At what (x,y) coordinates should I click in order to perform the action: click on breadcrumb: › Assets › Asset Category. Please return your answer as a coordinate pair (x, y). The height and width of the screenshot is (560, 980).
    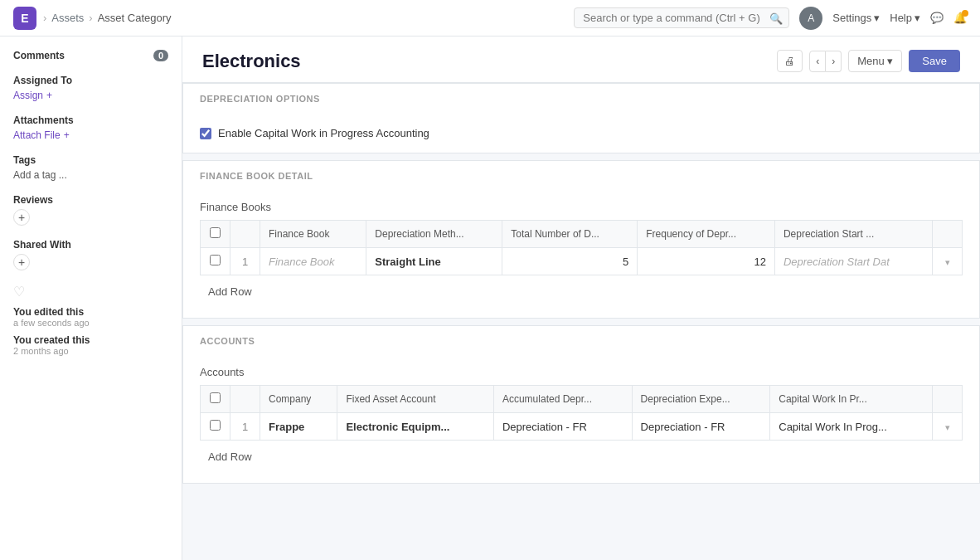
    Looking at the image, I should click on (108, 18).